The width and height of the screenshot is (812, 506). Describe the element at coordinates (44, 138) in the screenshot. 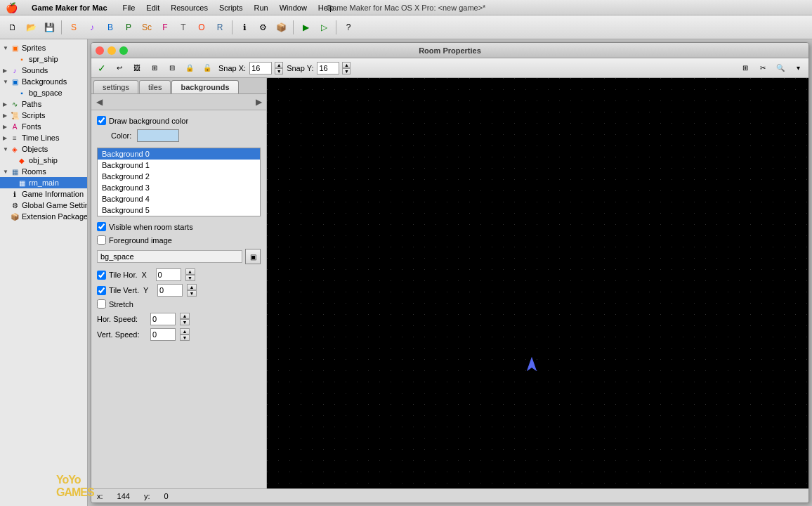

I see `sidebar-item-time-lines: ▶ ≡ Time Lines` at that location.